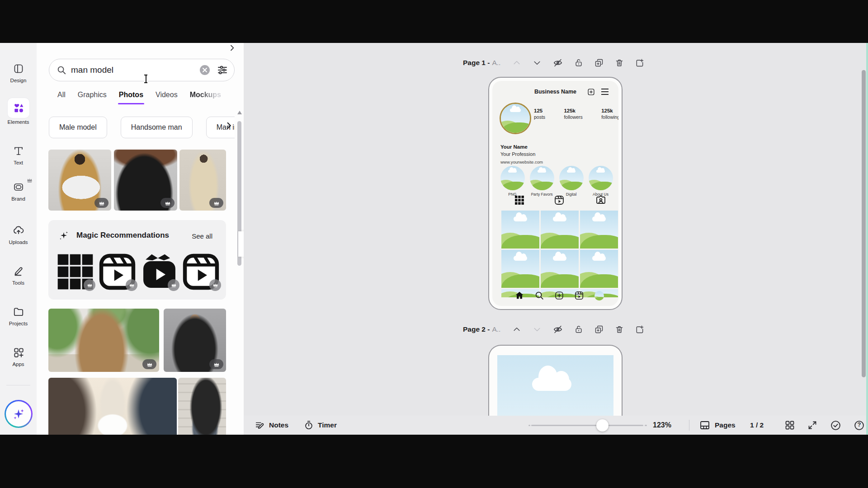  What do you see at coordinates (18, 122) in the screenshot?
I see `sidebar-item-label: Elements` at bounding box center [18, 122].